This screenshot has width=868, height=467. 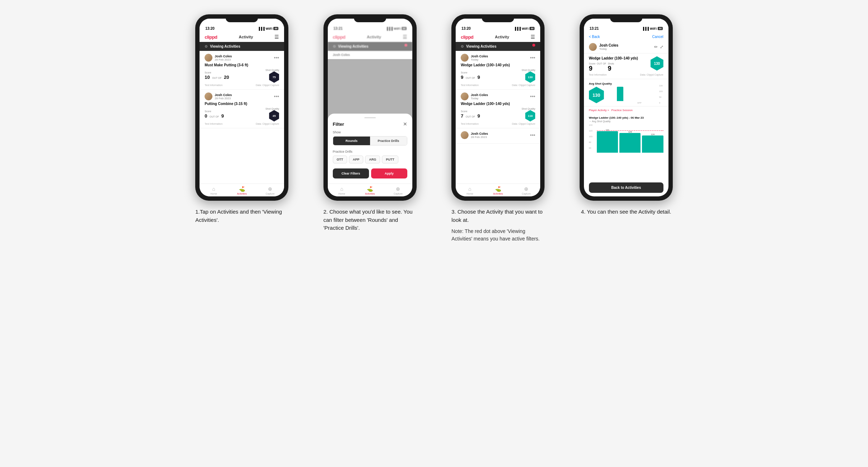 I want to click on status-time-1: 13:20, so click(x=210, y=29).